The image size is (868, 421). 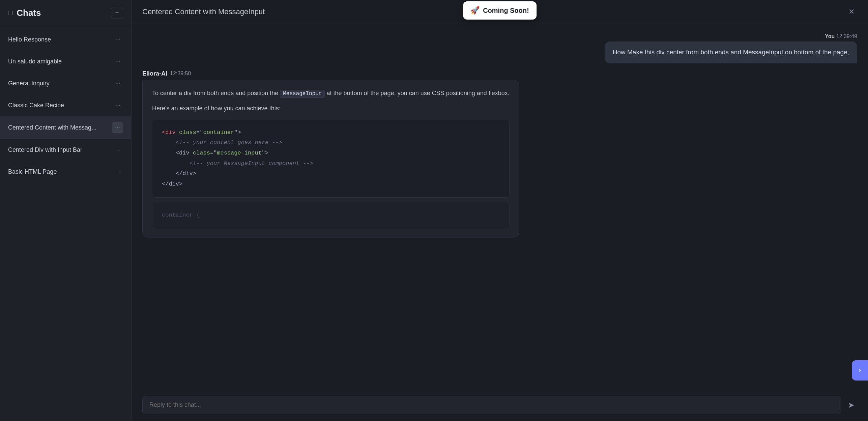 I want to click on code-line-1: <div class="container">, so click(x=331, y=133).